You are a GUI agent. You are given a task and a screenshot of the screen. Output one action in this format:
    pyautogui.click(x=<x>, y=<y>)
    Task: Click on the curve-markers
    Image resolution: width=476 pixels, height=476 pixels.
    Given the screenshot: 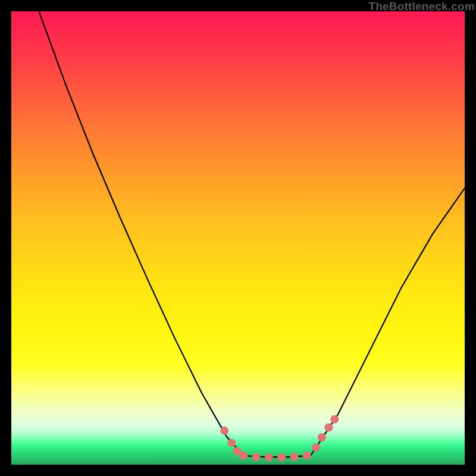 What is the action you would take?
    pyautogui.click(x=280, y=439)
    